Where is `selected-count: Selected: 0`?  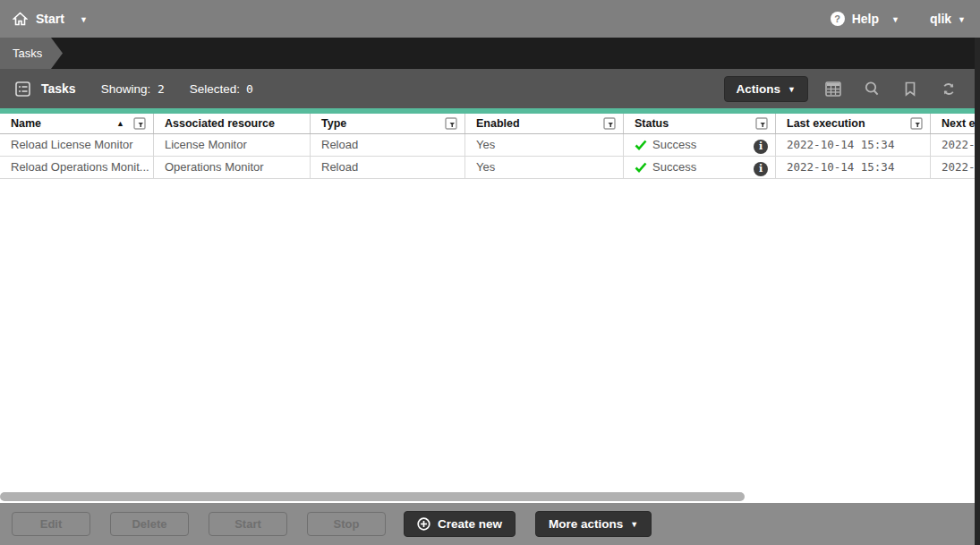
selected-count: Selected: 0 is located at coordinates (222, 89).